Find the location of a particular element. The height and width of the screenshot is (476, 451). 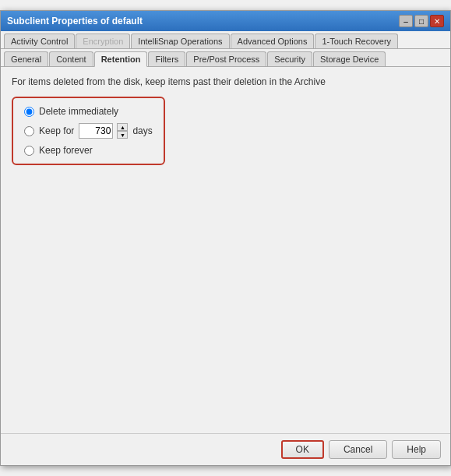

tab-intellisnap: IntelliSnap Operations is located at coordinates (180, 41).